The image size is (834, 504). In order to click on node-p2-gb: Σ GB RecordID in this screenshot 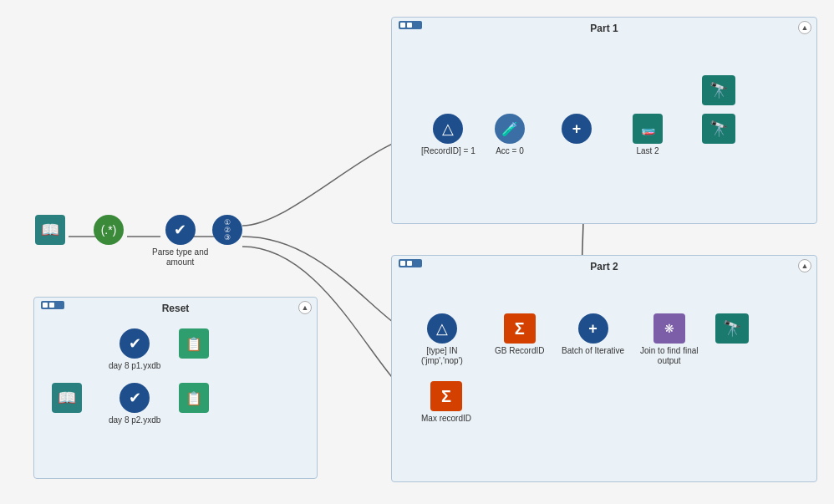, I will do `click(520, 334)`.